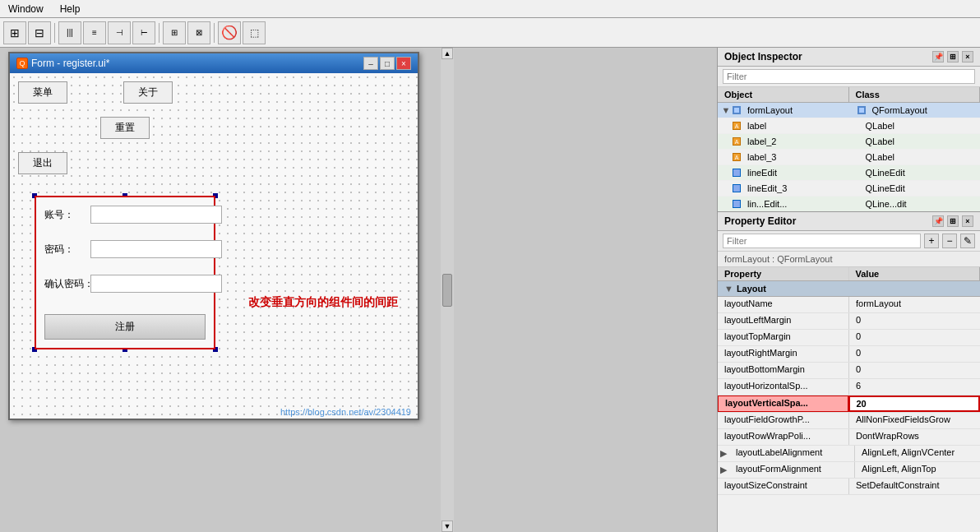 The height and width of the screenshot is (532, 980). I want to click on qt-maximize-btn: □, so click(387, 63).